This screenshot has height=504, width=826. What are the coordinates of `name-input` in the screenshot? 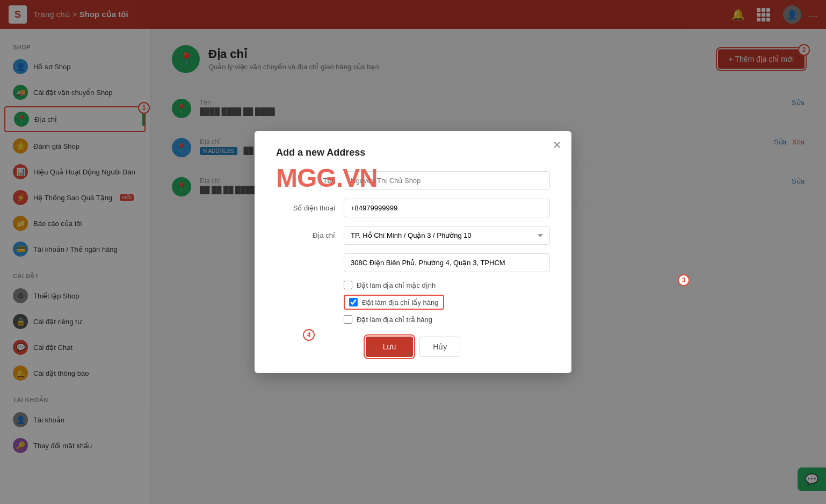 It's located at (447, 180).